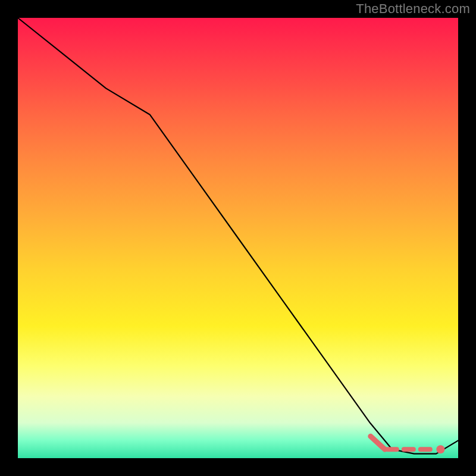 This screenshot has height=476, width=476. Describe the element at coordinates (408, 445) in the screenshot. I see `optimal-range-marker` at that location.